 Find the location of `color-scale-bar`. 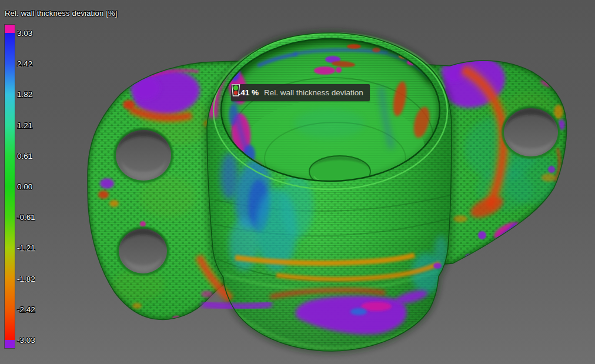

color-scale-bar is located at coordinates (9, 186).